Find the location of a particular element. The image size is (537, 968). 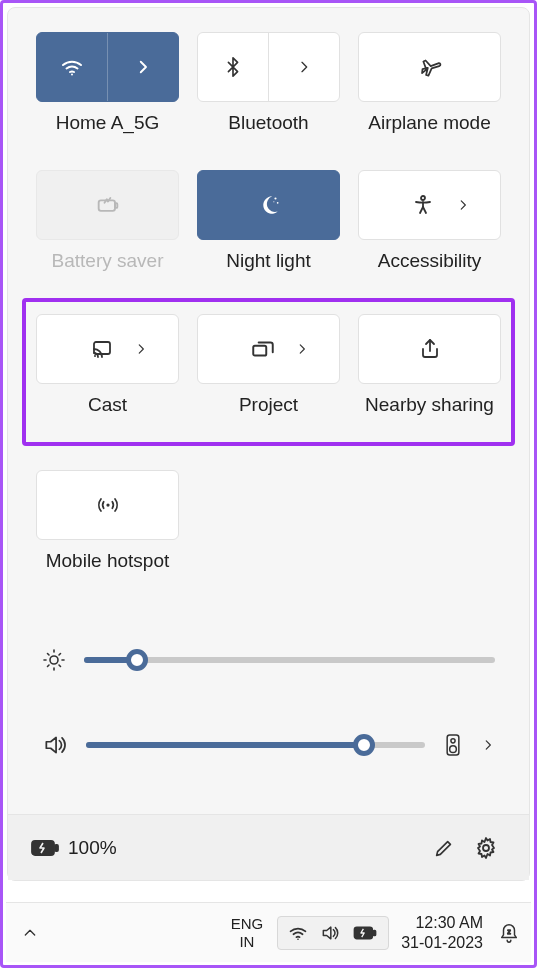

battery-saver-label: Battery saver is located at coordinates (108, 261).